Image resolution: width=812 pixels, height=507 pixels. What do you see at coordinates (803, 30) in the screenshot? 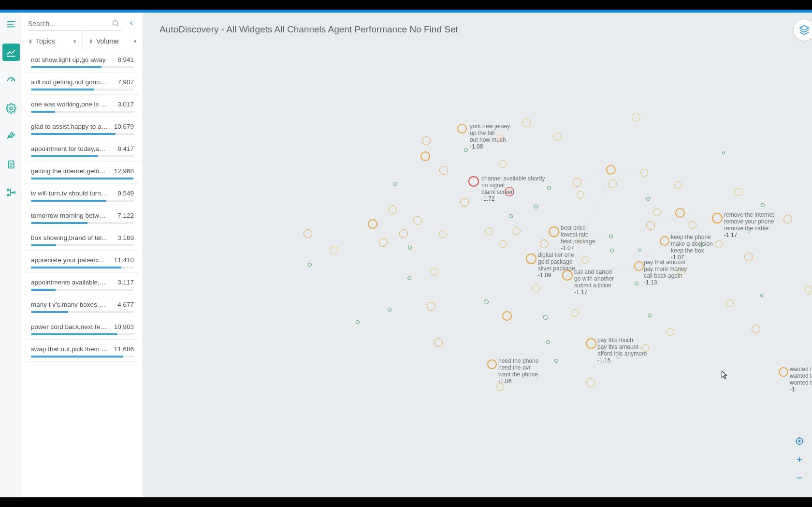
I see `layers-button` at bounding box center [803, 30].